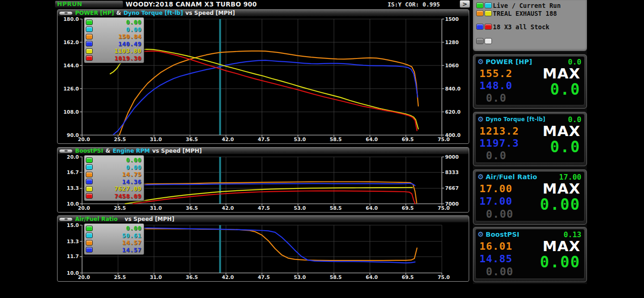 The width and height of the screenshot is (644, 298). I want to click on chart-title-suffix: vs Speed [MPH], so click(210, 13).